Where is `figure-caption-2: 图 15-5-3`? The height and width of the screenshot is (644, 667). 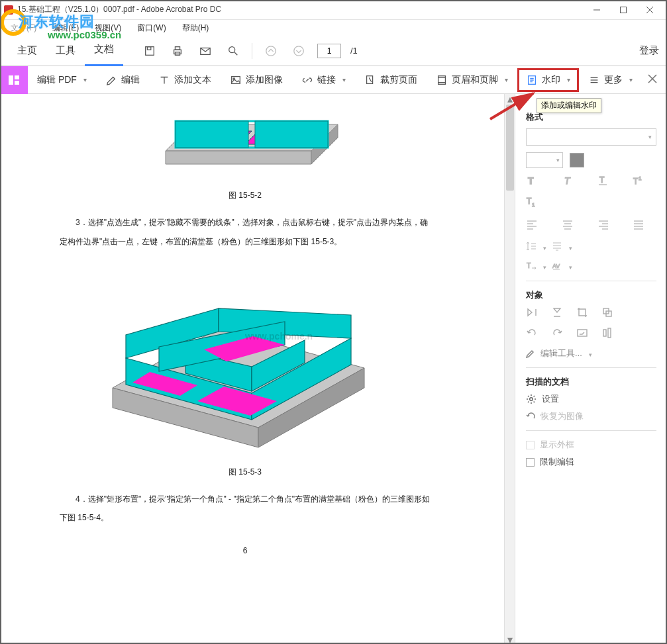
figure-caption-2: 图 15-5-3 is located at coordinates (245, 473).